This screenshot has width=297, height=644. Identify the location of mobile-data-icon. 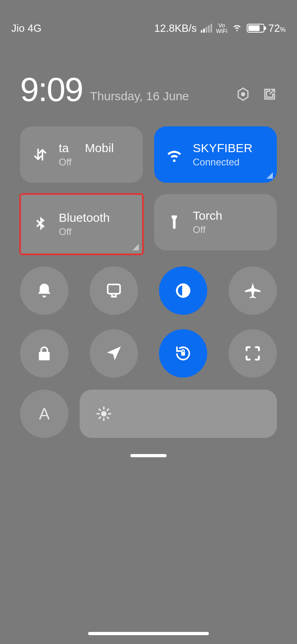
(40, 155).